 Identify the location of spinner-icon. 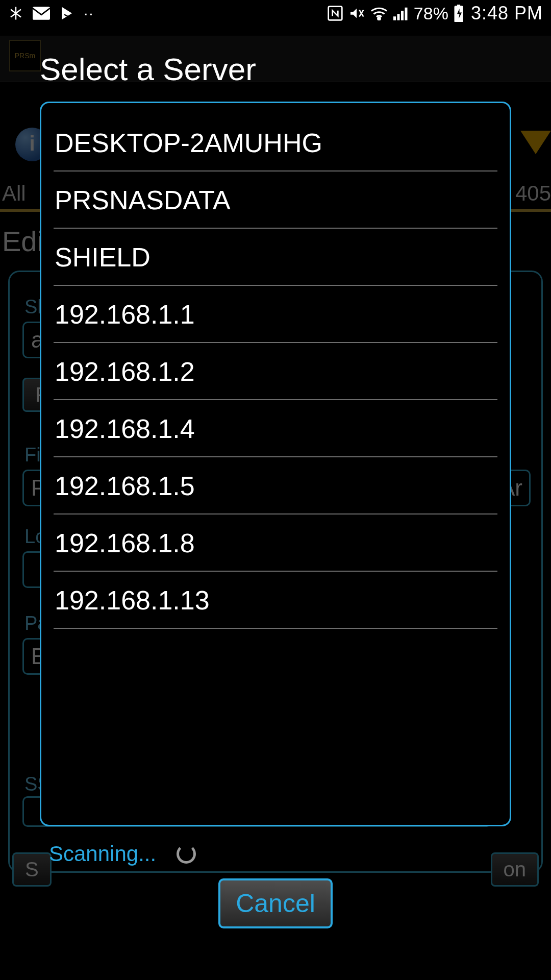
(186, 854).